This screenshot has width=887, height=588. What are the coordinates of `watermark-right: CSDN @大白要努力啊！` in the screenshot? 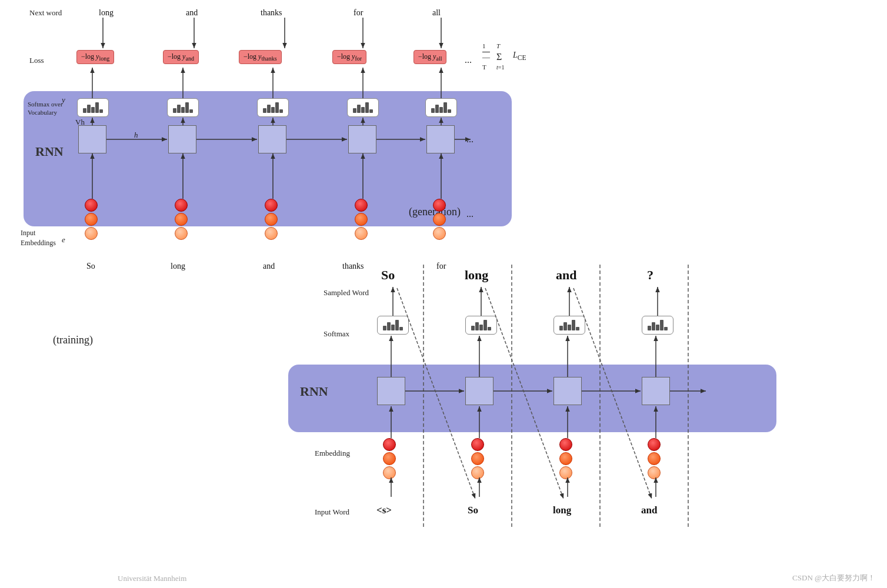 It's located at (834, 578).